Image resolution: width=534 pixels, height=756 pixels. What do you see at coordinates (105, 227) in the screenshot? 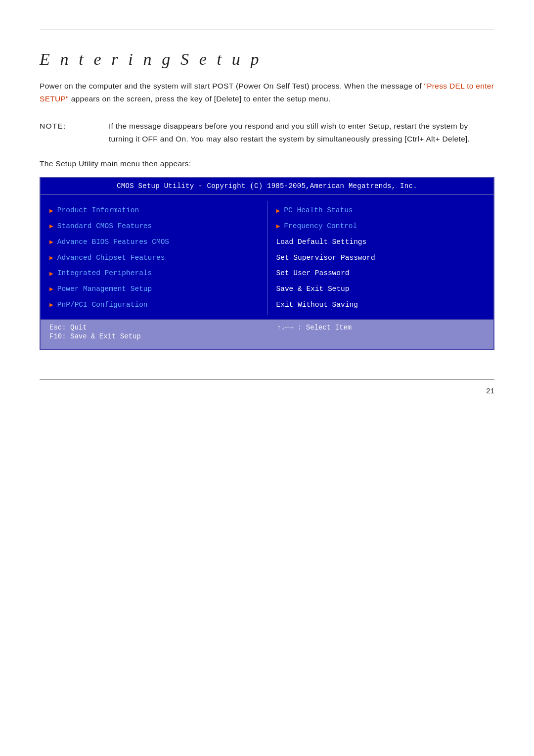
I see `bios-item-label: Standard CMOS Features` at bounding box center [105, 227].